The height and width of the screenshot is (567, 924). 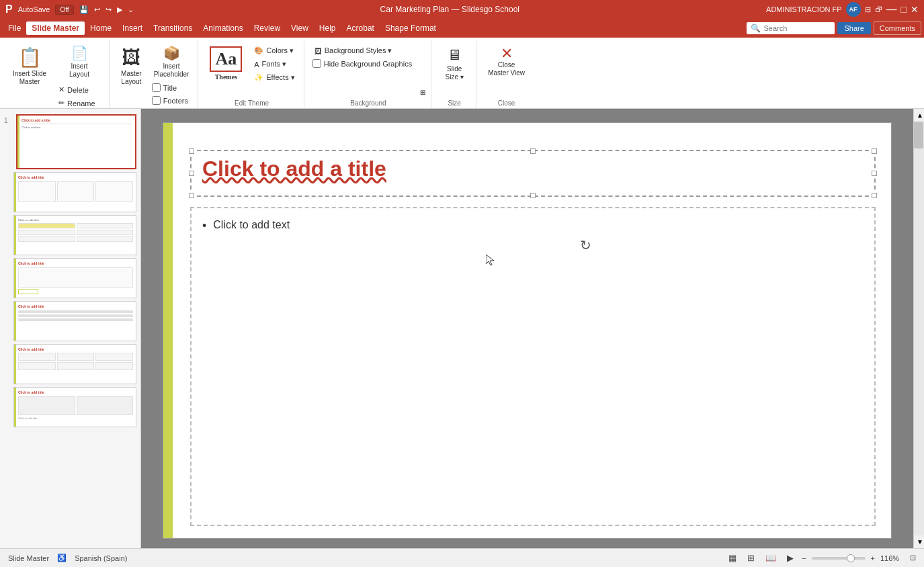 What do you see at coordinates (533, 173) in the screenshot?
I see `title-placeholder: Click to add a title` at bounding box center [533, 173].